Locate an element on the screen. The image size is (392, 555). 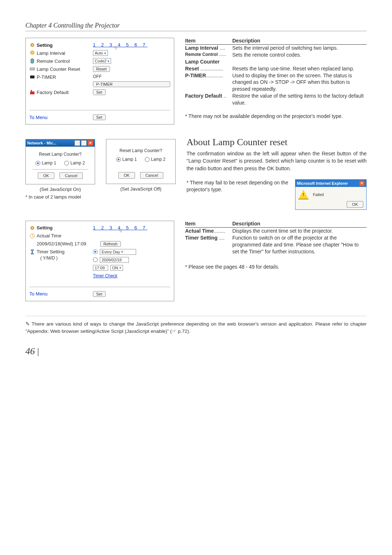
timer-setting-label: Timer Setting is located at coordinates (51, 252).